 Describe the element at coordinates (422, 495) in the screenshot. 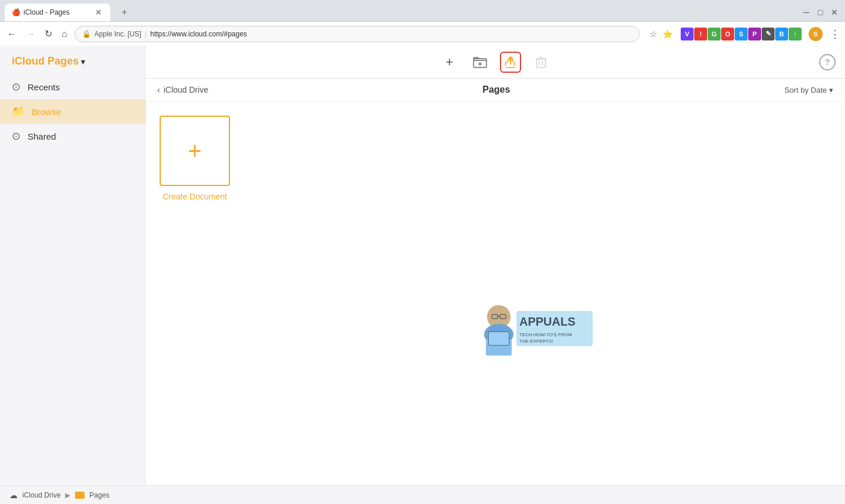

I see `status-bar: ☁ iCloud Drive ▶ Pages` at that location.